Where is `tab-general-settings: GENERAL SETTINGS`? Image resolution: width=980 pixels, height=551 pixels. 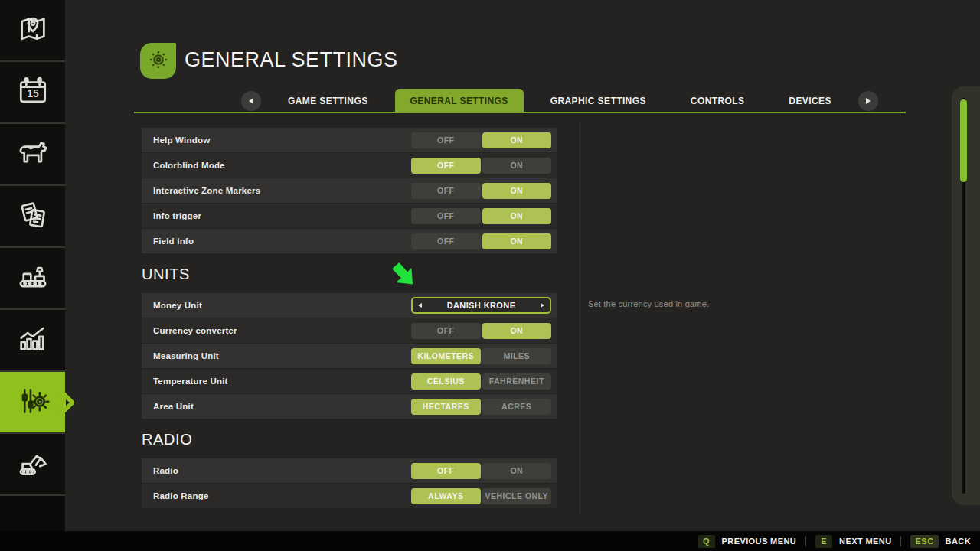
tab-general-settings: GENERAL SETTINGS is located at coordinates (459, 101).